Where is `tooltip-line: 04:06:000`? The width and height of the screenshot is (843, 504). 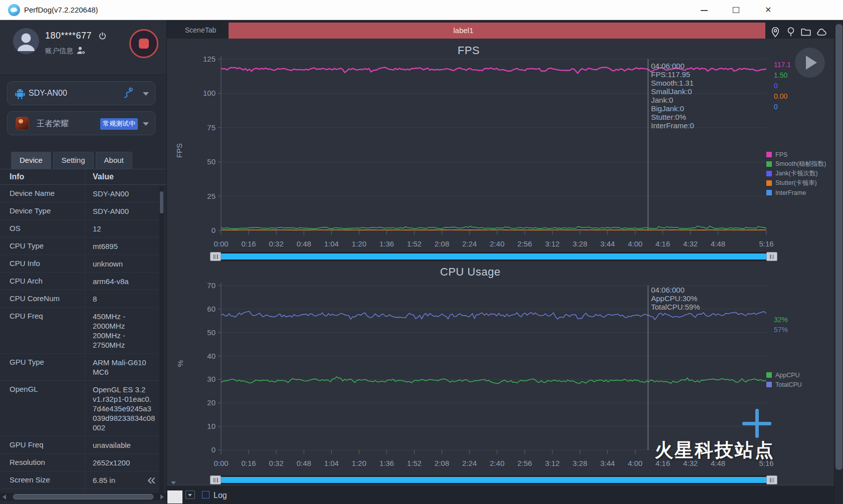 tooltip-line: 04:06:000 is located at coordinates (676, 290).